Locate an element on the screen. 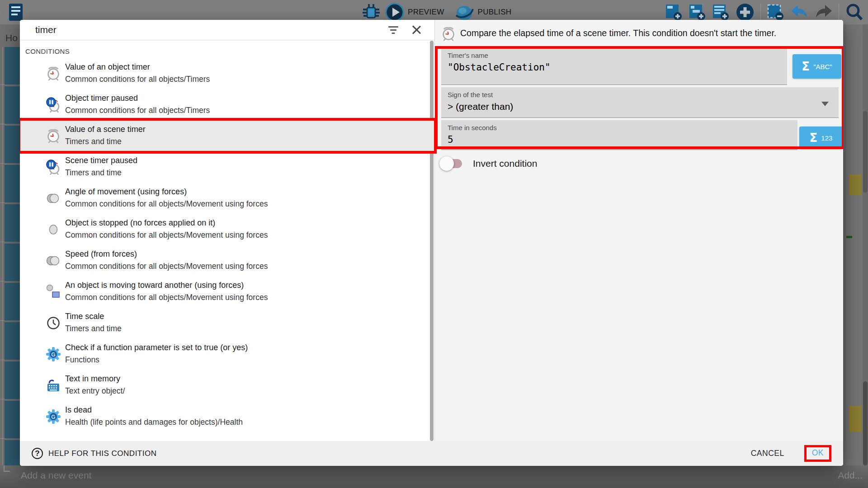 This screenshot has height=488, width=868. condition-item-object-timer-paused: Object timer pausedCommon conditions for… is located at coordinates (227, 105).